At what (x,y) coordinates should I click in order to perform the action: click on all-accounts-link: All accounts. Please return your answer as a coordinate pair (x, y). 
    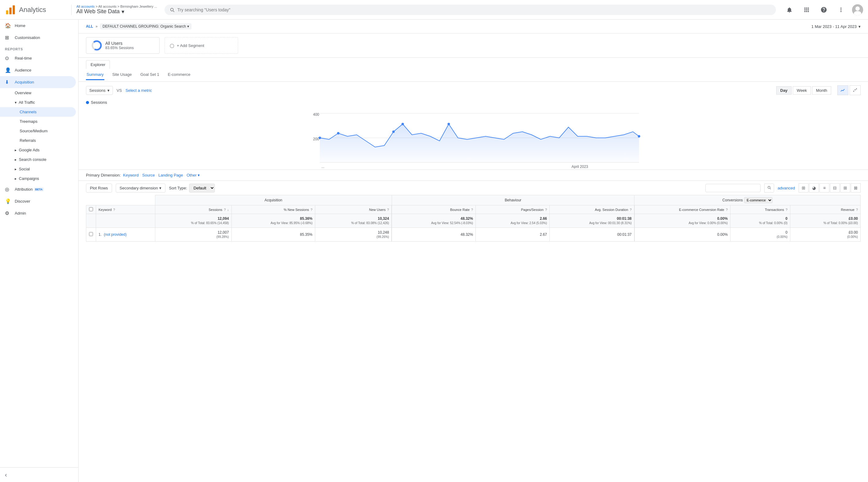
    Looking at the image, I should click on (86, 7).